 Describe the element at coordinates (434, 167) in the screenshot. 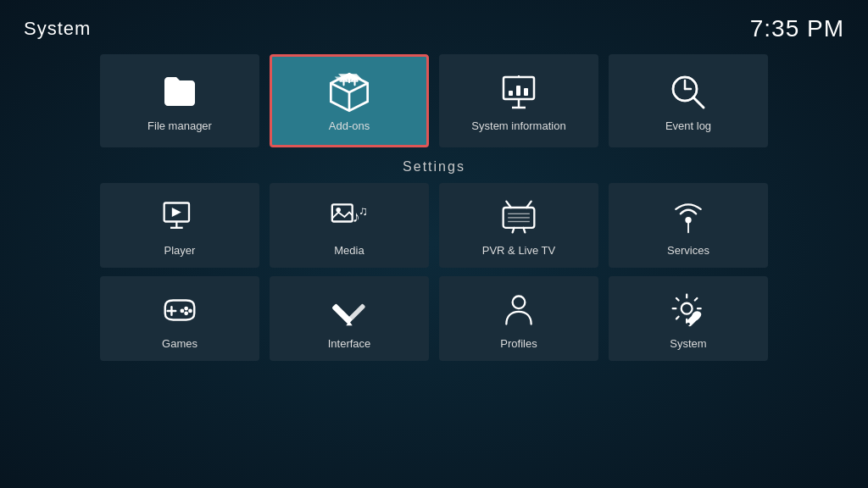

I see `settings-label: Settings` at that location.